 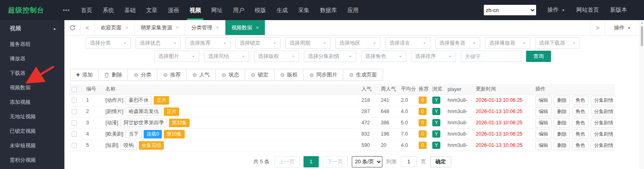 I want to click on toolbar-status-button: ⚙状态, so click(x=230, y=75).